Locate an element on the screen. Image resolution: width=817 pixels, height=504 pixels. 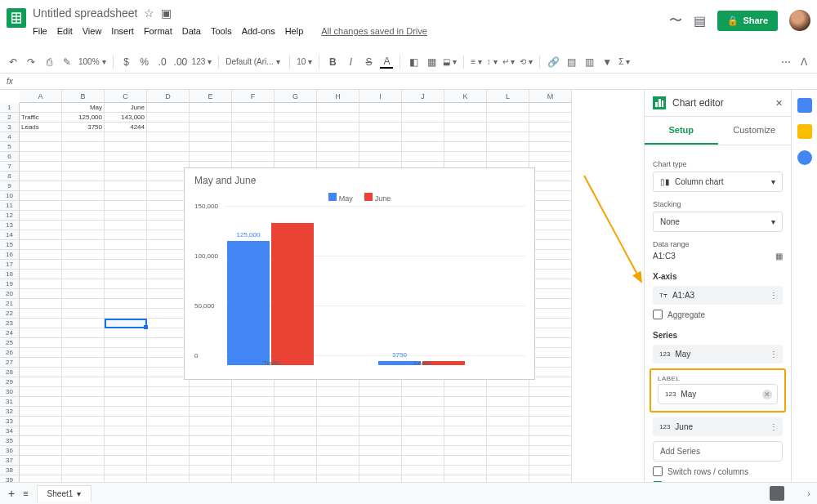
row-header: 30 is located at coordinates (10, 392).